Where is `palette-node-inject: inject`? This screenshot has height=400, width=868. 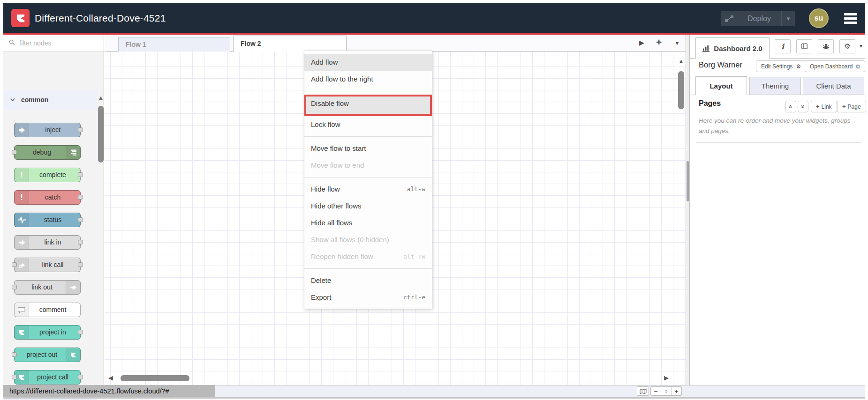 palette-node-inject: inject is located at coordinates (47, 130).